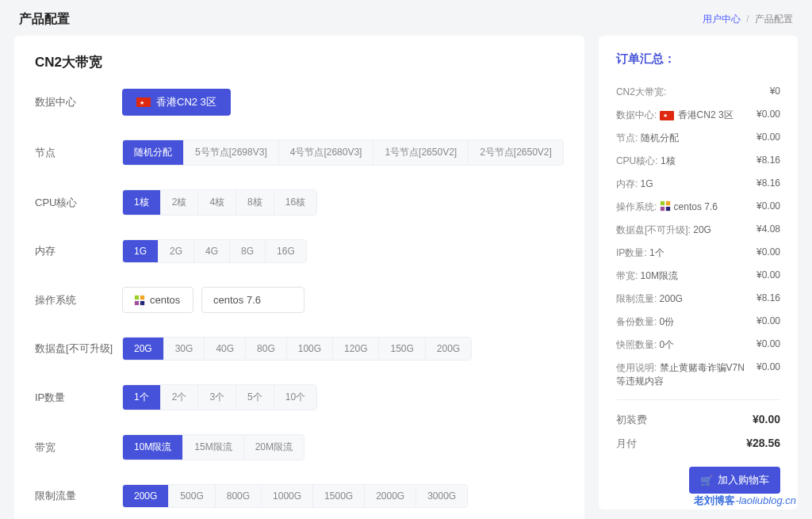  Describe the element at coordinates (747, 19) in the screenshot. I see `breadcrumb-sep: /` at that location.